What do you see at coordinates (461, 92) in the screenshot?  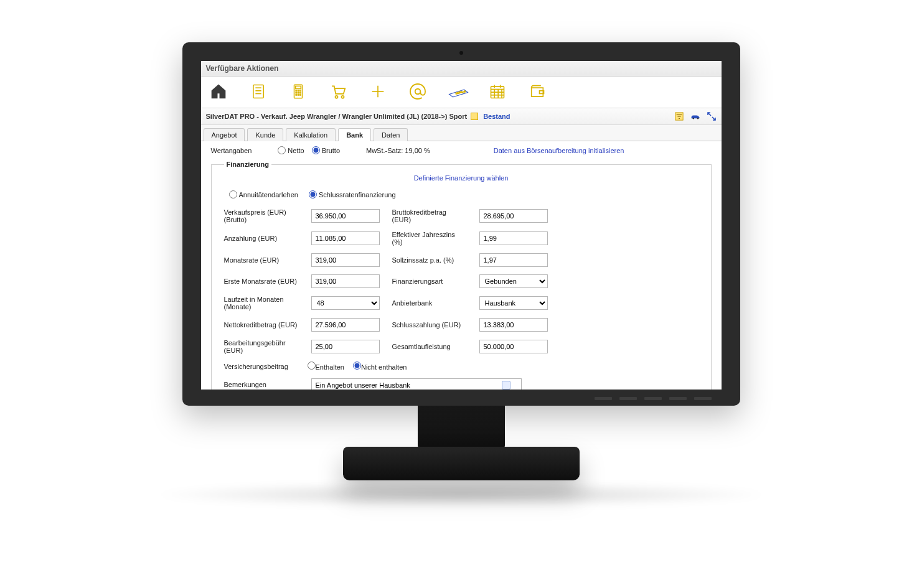 I see `main-toolbar: 12.500,-€` at bounding box center [461, 92].